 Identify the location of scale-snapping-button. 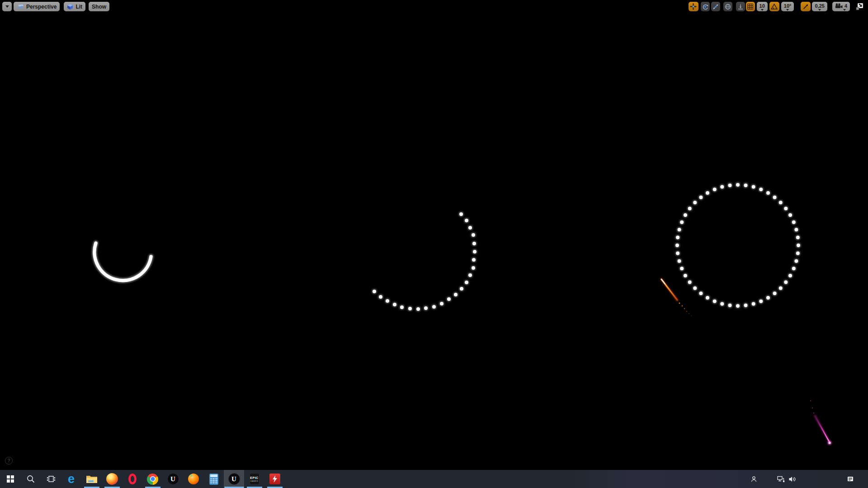
(806, 6).